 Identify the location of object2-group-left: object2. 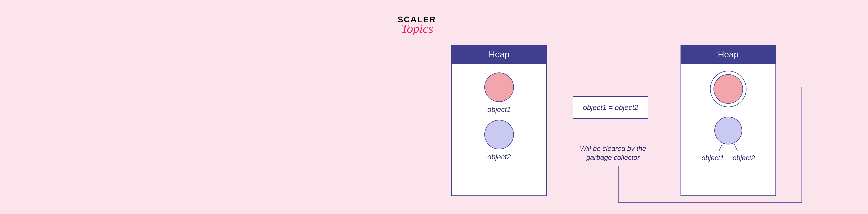
(499, 141).